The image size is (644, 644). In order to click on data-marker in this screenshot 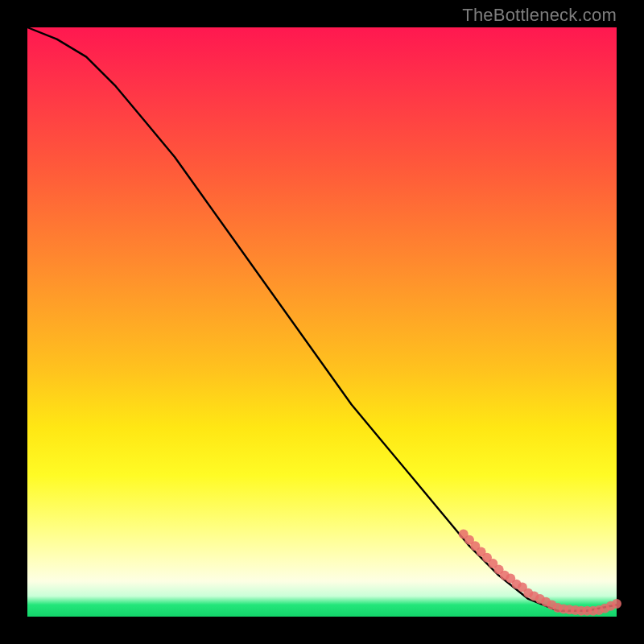, I will do `click(617, 604)`.